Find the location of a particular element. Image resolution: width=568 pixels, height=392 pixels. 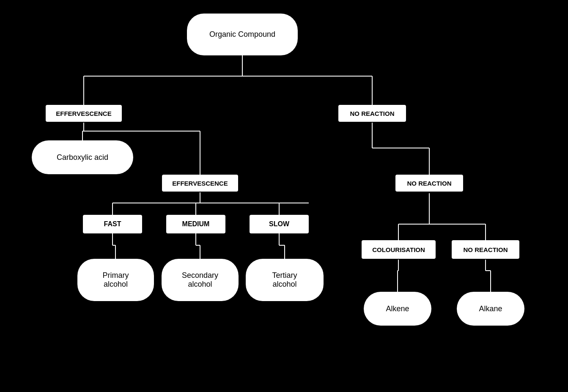

slow-label: SLOW is located at coordinates (279, 224).